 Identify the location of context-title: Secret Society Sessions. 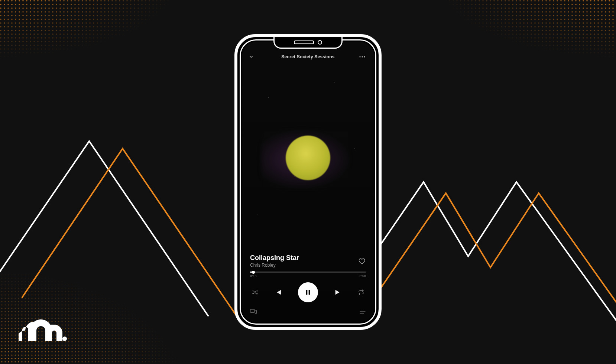
(308, 57).